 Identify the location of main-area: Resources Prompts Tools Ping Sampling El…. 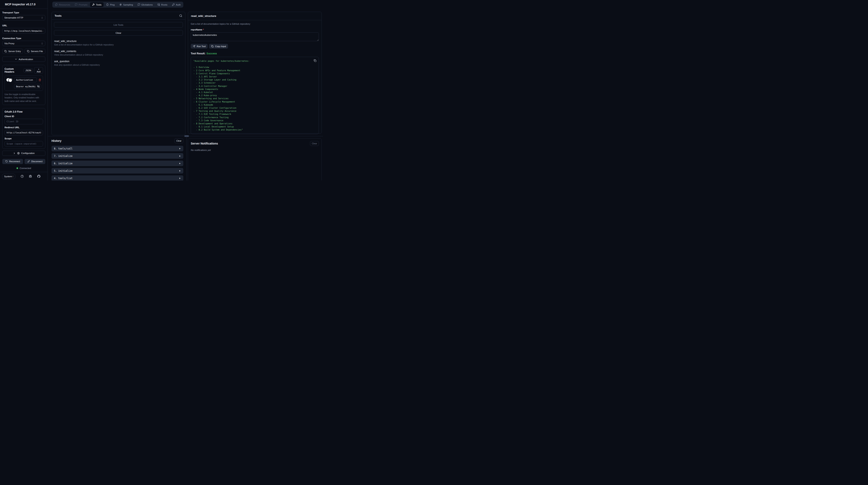
(185, 90).